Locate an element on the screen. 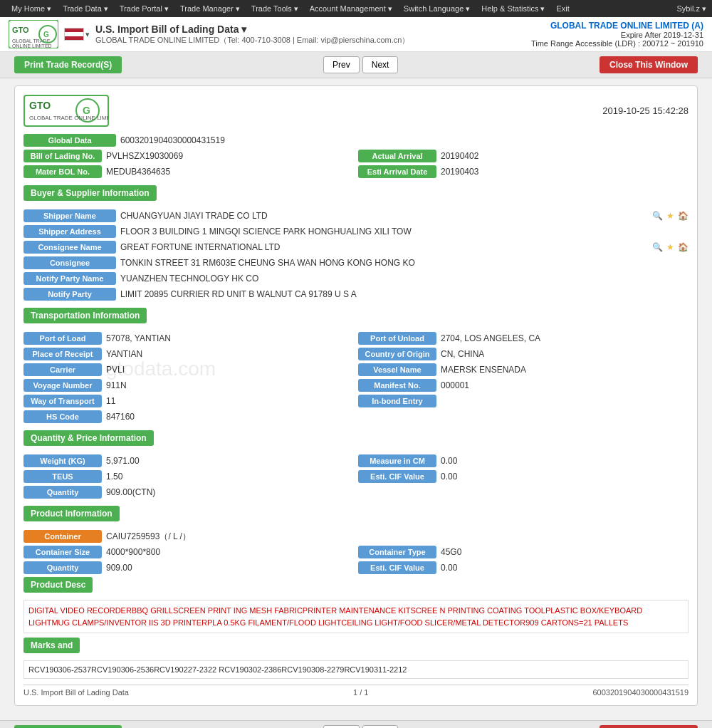  shipper-star-icon: ★ is located at coordinates (671, 216).